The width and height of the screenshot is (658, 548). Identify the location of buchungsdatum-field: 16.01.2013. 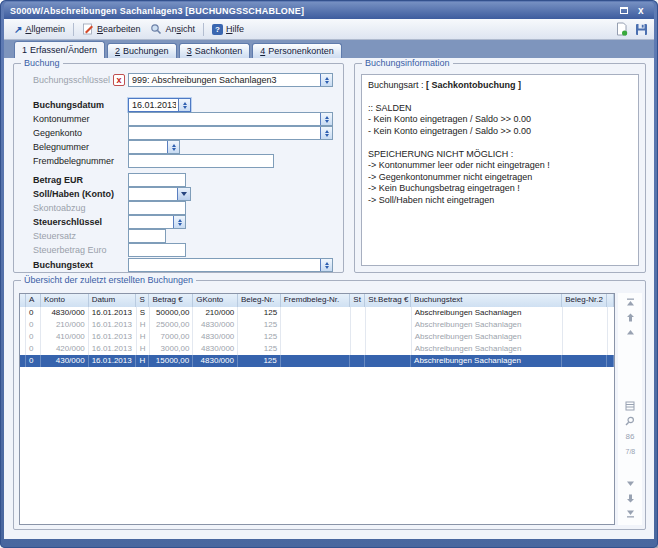
(160, 105).